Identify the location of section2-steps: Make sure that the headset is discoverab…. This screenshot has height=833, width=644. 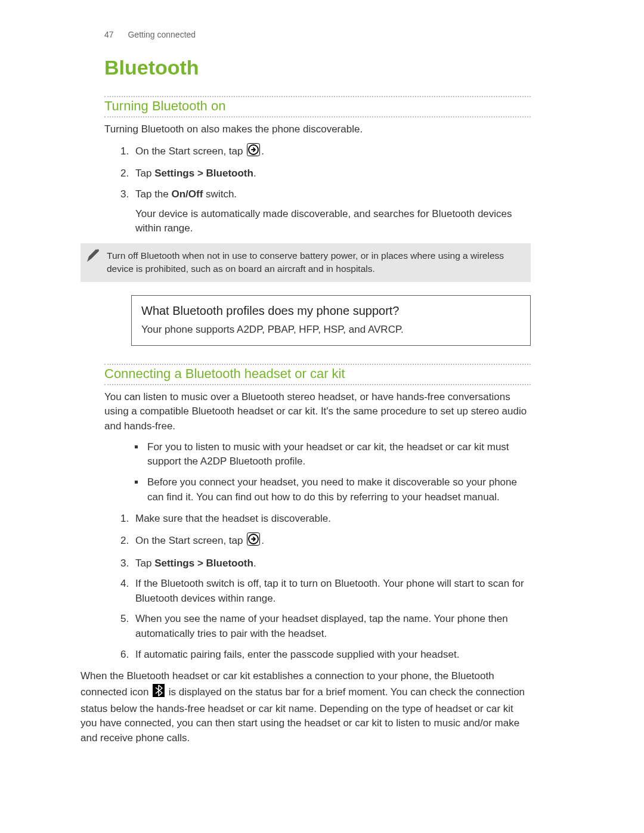
(324, 587).